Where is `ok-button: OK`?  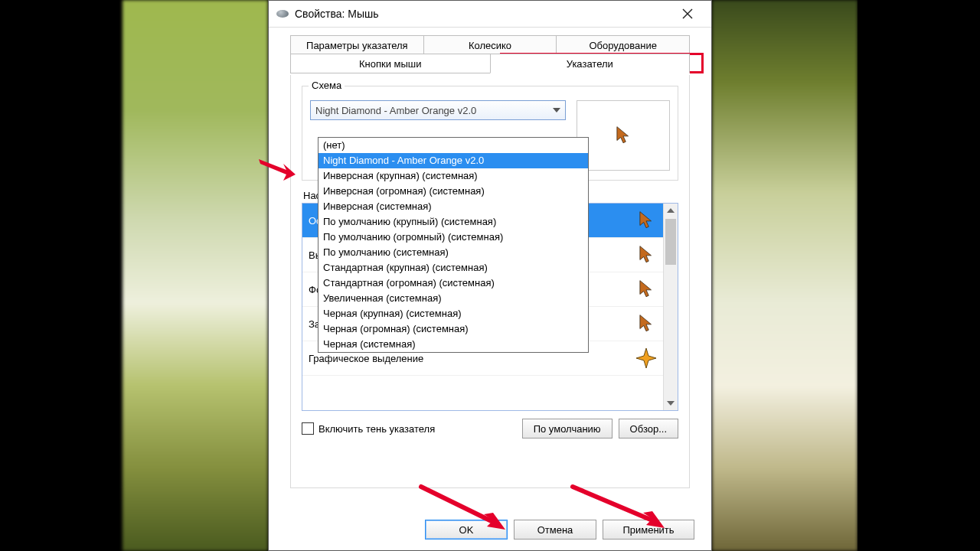
ok-button: OK is located at coordinates (466, 530).